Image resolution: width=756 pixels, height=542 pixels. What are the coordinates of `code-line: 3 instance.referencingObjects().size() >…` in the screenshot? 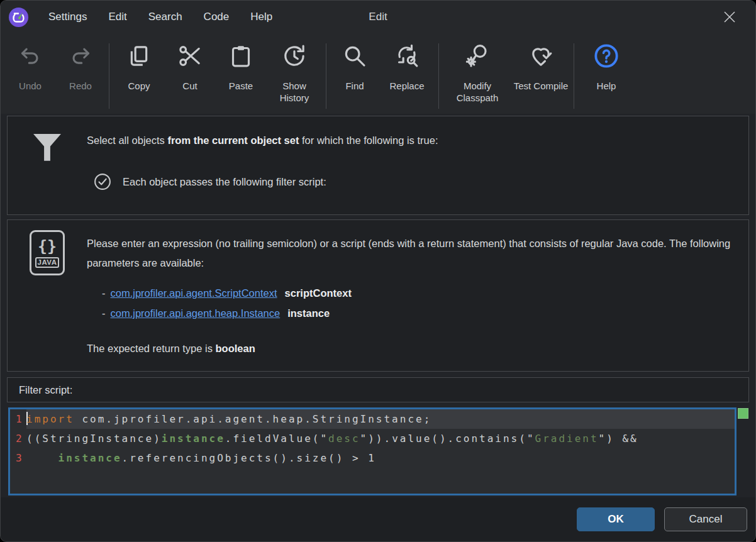 It's located at (372, 458).